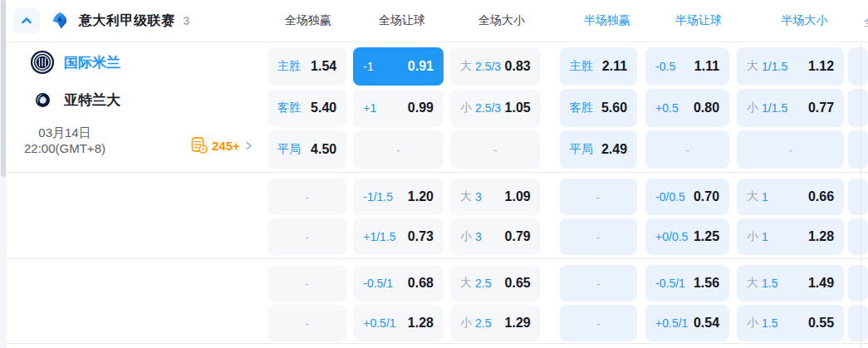 The height and width of the screenshot is (348, 868). Describe the element at coordinates (688, 237) in the screenshot. I see `odds-cell: +0/0.51.25` at that location.